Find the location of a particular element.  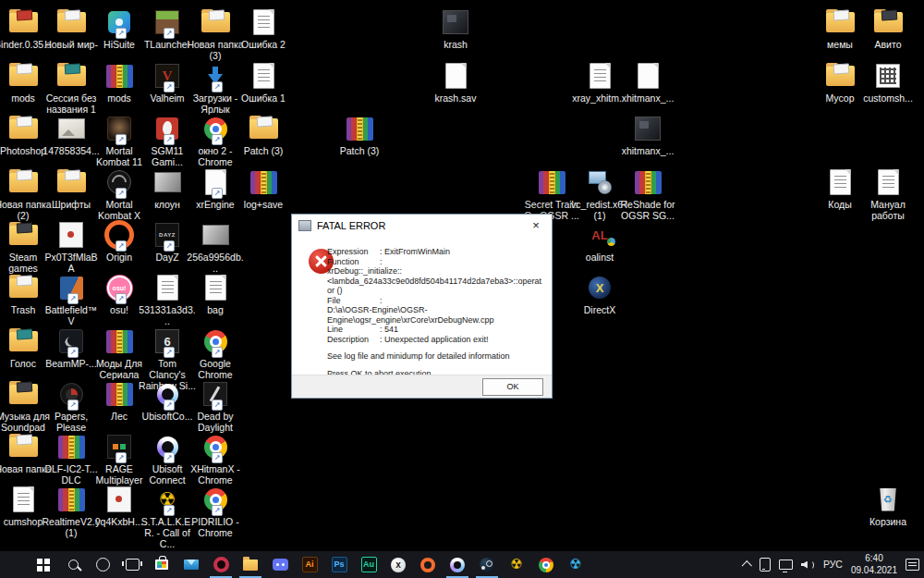

desktop-icon: XDirectX is located at coordinates (600, 294).